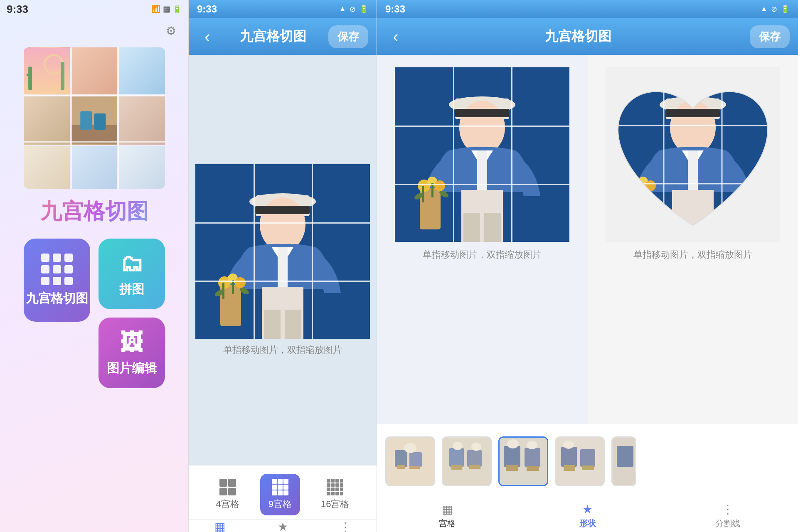 Image resolution: width=798 pixels, height=532 pixels. Describe the element at coordinates (94, 313) in the screenshot. I see `buttons-area: 九宫格切图 🗂 拼图 🖼 图片编辑` at that location.